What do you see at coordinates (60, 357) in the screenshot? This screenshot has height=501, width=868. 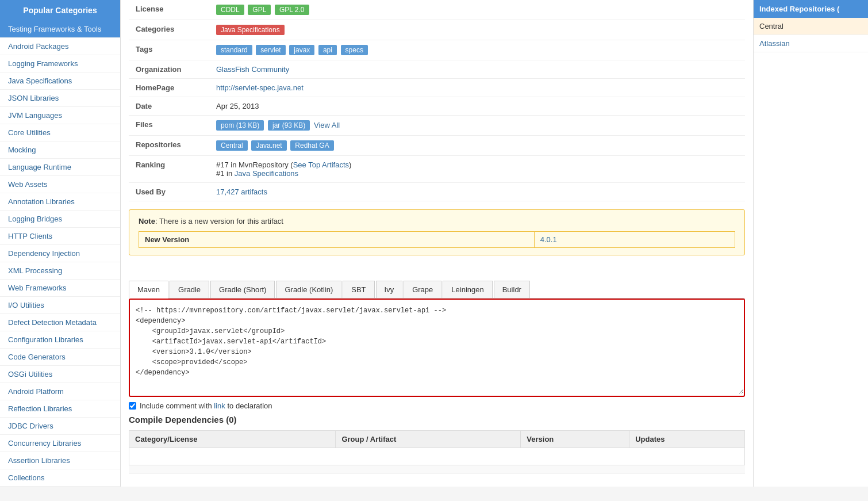 I see `sidebar-item-codegen: Code Generators` at bounding box center [60, 357].